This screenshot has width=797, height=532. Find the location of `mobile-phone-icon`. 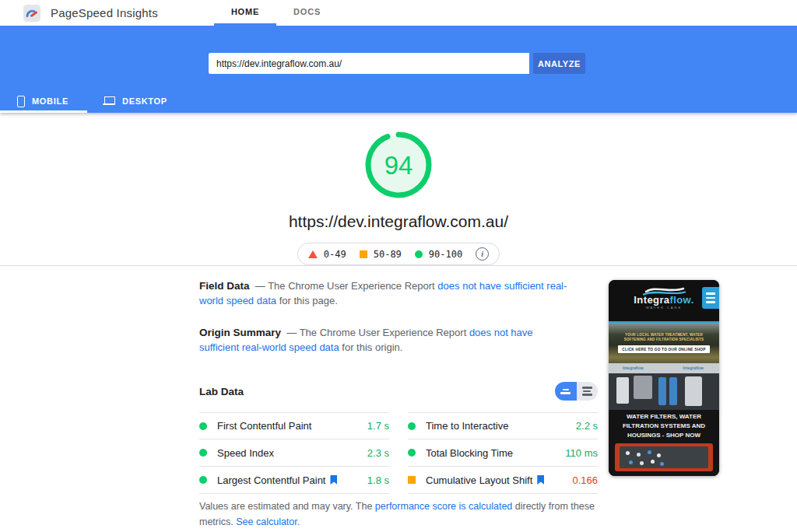

mobile-phone-icon is located at coordinates (21, 101).